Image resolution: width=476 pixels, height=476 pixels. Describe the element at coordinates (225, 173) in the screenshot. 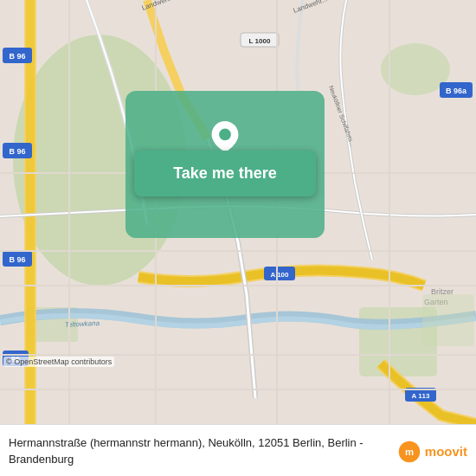

I see `take-me-there-button: Take me there` at that location.